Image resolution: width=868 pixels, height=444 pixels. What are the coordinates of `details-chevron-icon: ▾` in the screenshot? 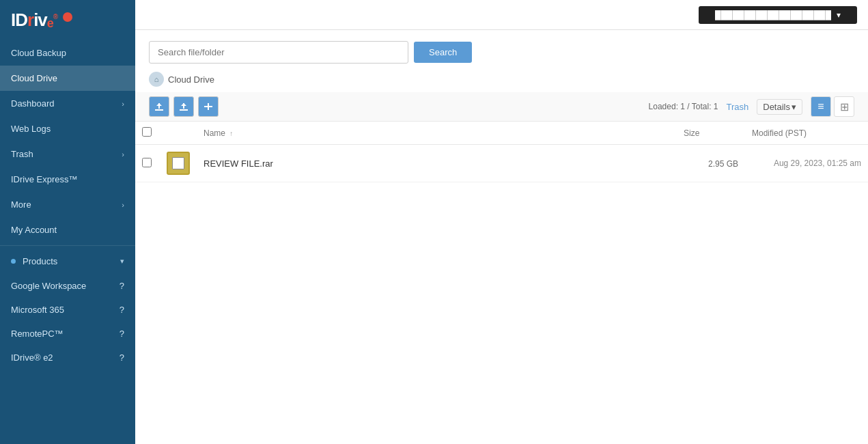 It's located at (794, 107).